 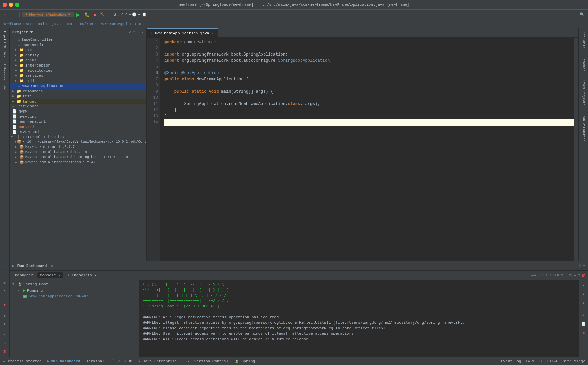 I want to click on sidebar-structure-icon: 2: Structure, so click(x=5, y=49).